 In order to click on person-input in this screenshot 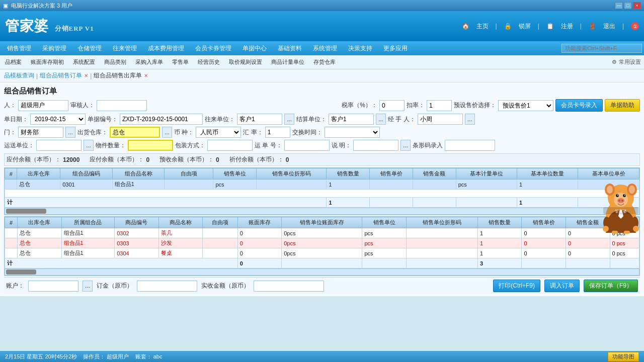, I will do `click(43, 106)`.